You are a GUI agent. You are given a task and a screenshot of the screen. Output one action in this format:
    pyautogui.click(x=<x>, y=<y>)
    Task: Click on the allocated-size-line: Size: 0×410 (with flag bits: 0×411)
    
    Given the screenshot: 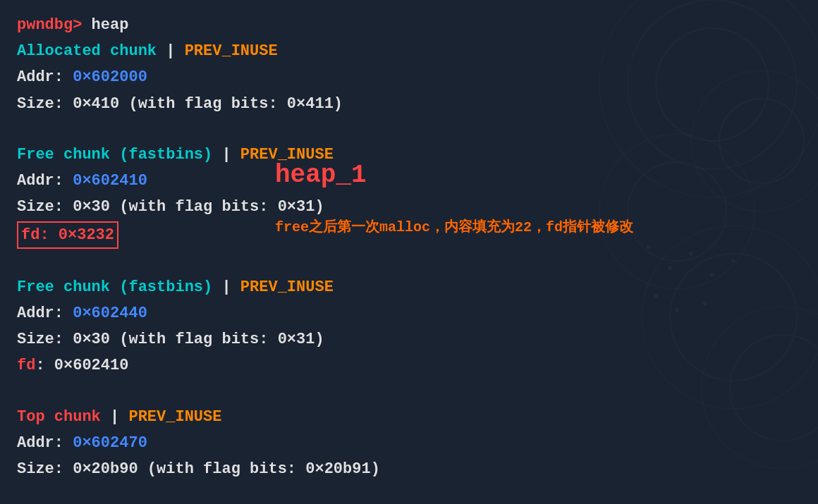 What is the action you would take?
    pyautogui.click(x=409, y=104)
    